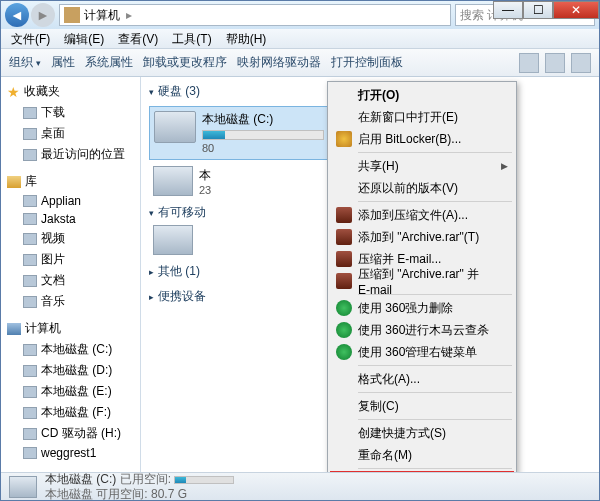 The height and width of the screenshot is (501, 600). What do you see at coordinates (17, 15) in the screenshot?
I see `nav-back-button: ◄` at bounding box center [17, 15].